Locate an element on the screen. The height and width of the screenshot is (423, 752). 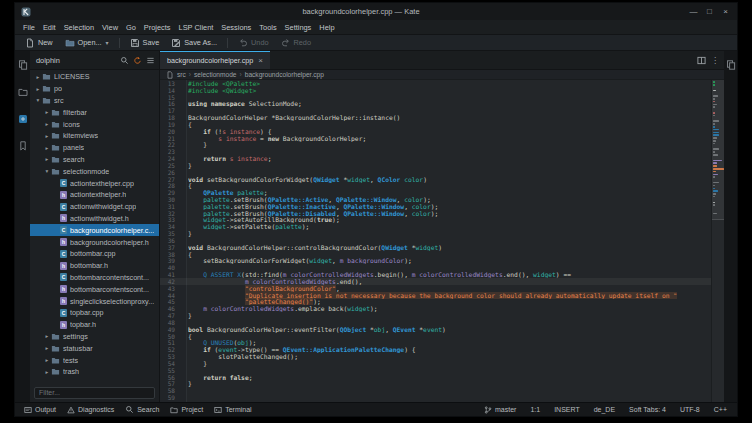
dock-button-projects-icon is located at coordinates (23, 119).